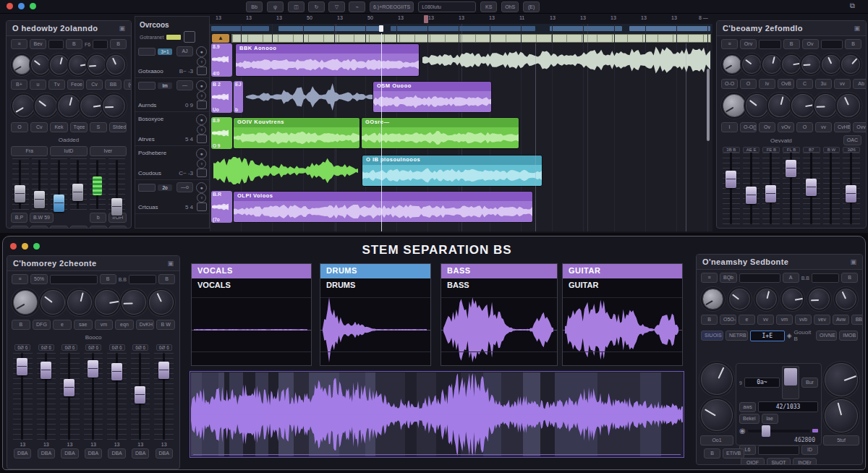  What do you see at coordinates (127, 85) in the screenshot?
I see `small-button: (44` at bounding box center [127, 85].